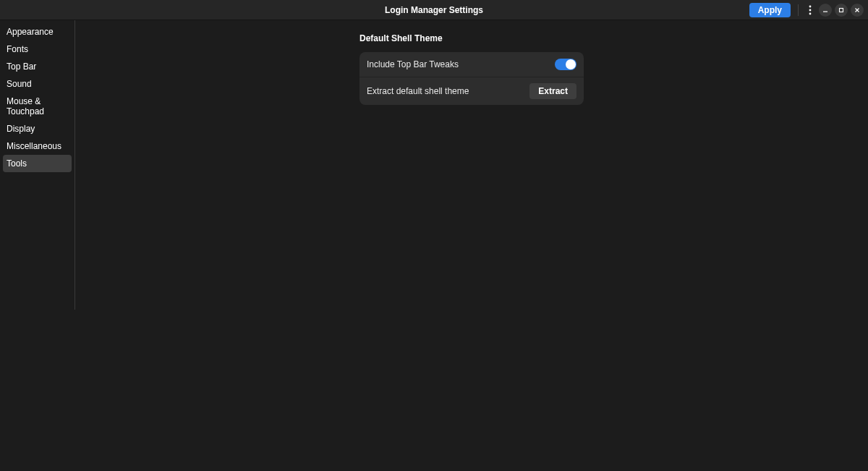 The height and width of the screenshot is (471, 868). What do you see at coordinates (418, 91) in the screenshot?
I see `row-label: Extract default shell theme` at bounding box center [418, 91].